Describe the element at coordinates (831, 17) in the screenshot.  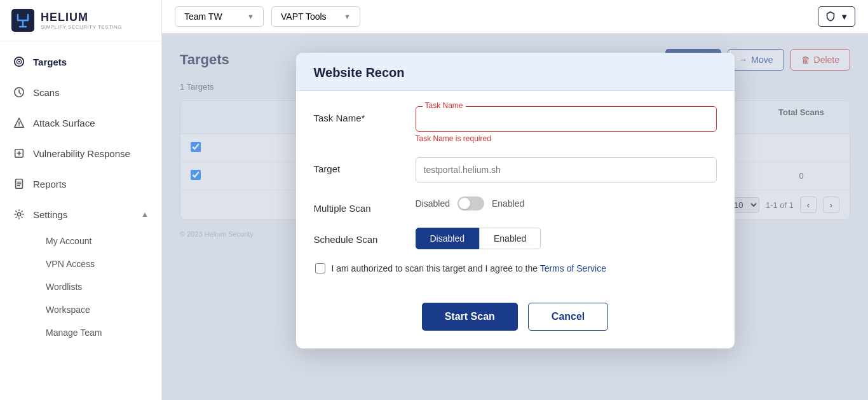
I see `shield-icon` at that location.